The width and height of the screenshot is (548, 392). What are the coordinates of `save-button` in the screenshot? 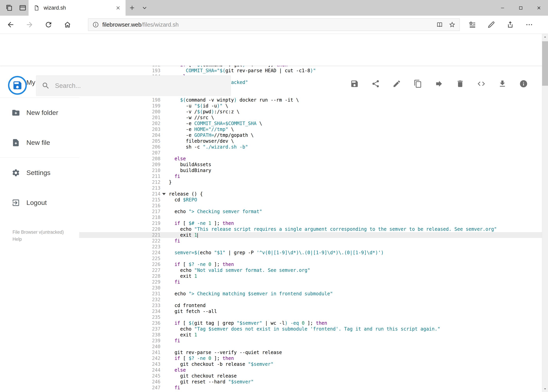 It's located at (354, 84).